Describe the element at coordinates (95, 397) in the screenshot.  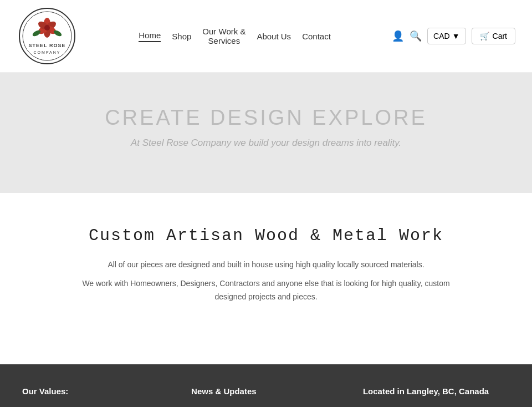
I see `footer-values: Our Values: We believe in giving back to…` at that location.